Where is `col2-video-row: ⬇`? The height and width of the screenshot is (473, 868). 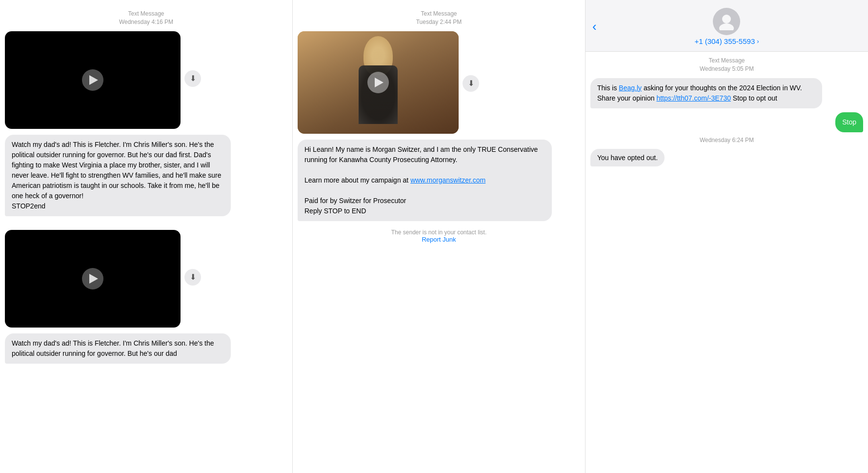
col2-video-row: ⬇ is located at coordinates (439, 84).